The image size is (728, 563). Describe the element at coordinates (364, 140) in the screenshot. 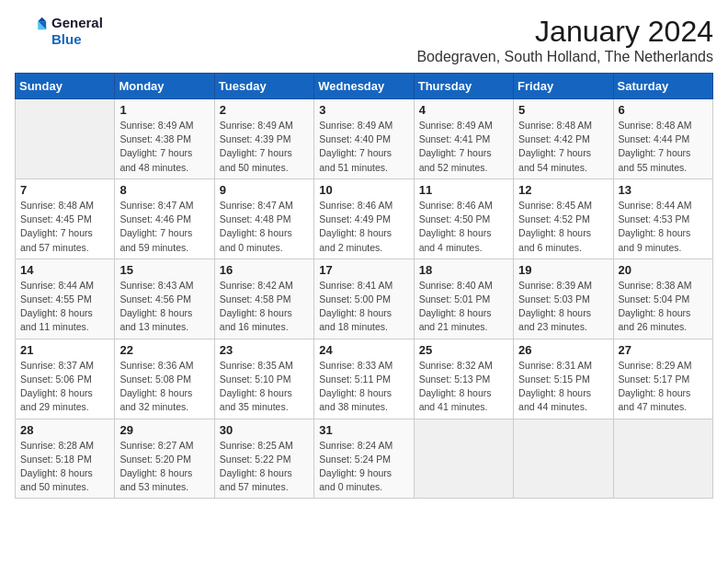

I see `calendar-cell: 3Sunrise: 8:49 AM Sunset: 4:40 PM Daylig…` at that location.